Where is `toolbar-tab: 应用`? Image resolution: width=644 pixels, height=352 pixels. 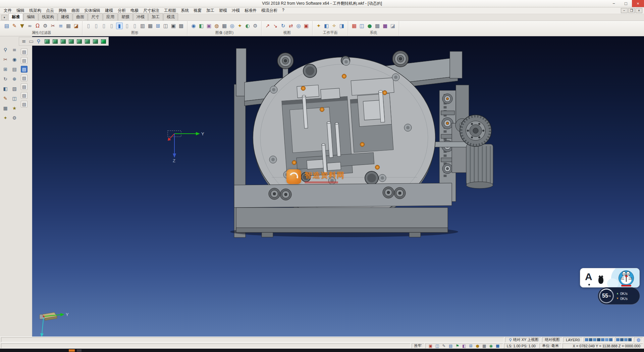
toolbar-tab: 应用 is located at coordinates (110, 17).